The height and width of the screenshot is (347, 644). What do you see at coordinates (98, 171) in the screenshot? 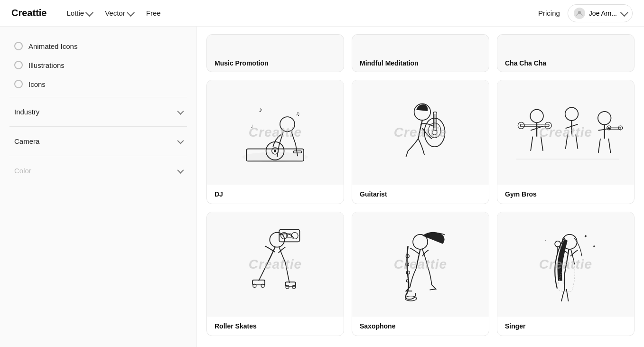
I see `filter-color: Color` at bounding box center [98, 171].